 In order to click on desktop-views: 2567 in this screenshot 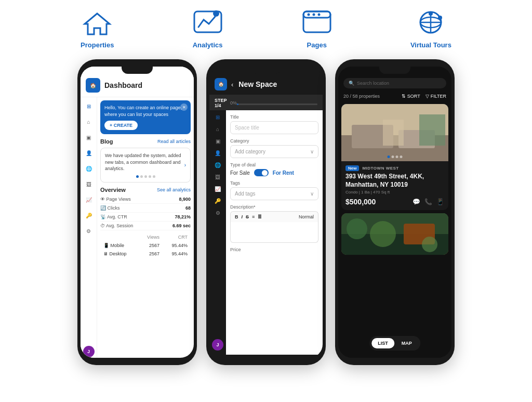, I will do `click(151, 254)`.